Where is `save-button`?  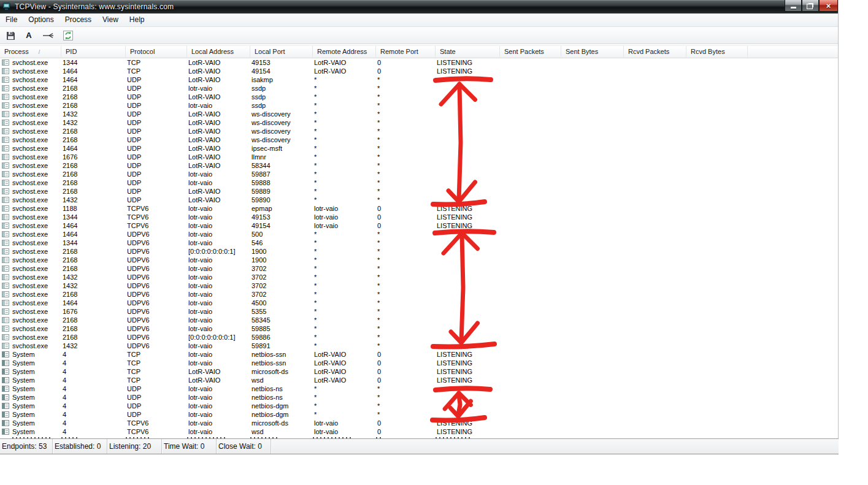
save-button is located at coordinates (10, 36).